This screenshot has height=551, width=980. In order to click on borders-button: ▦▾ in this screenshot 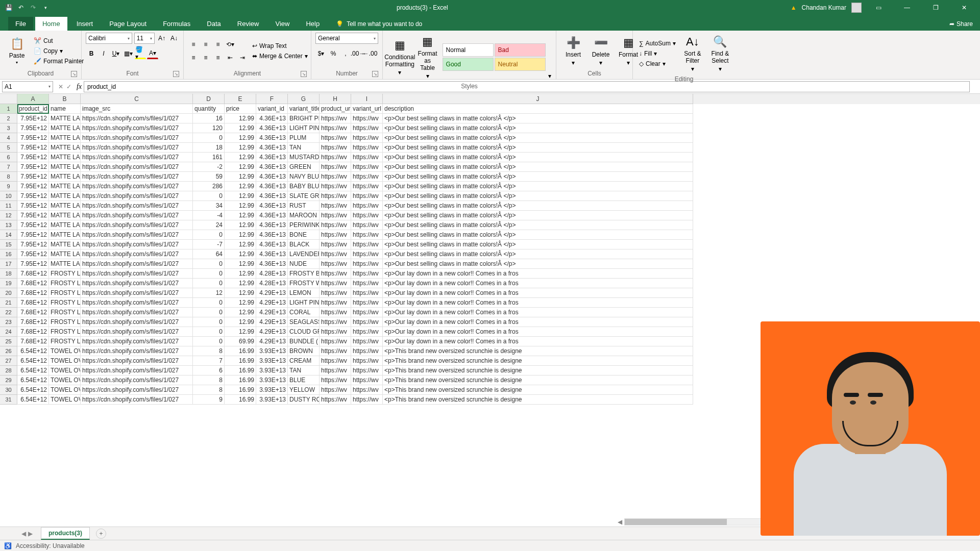, I will do `click(128, 54)`.